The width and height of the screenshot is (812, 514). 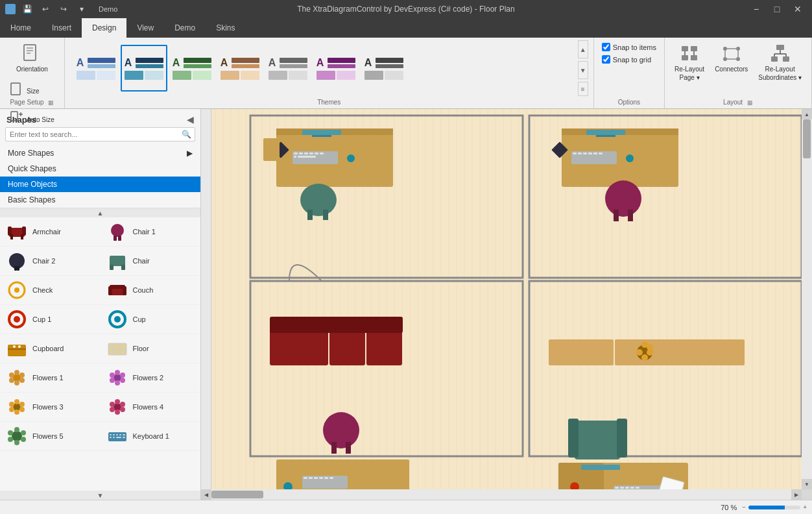 I want to click on window-controls: − □ ✕, so click(x=777, y=9).